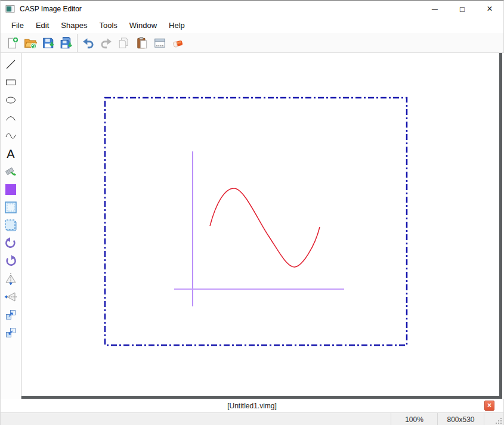 The height and width of the screenshot is (425, 504). Describe the element at coordinates (178, 43) in the screenshot. I see `eraser-button` at that location.